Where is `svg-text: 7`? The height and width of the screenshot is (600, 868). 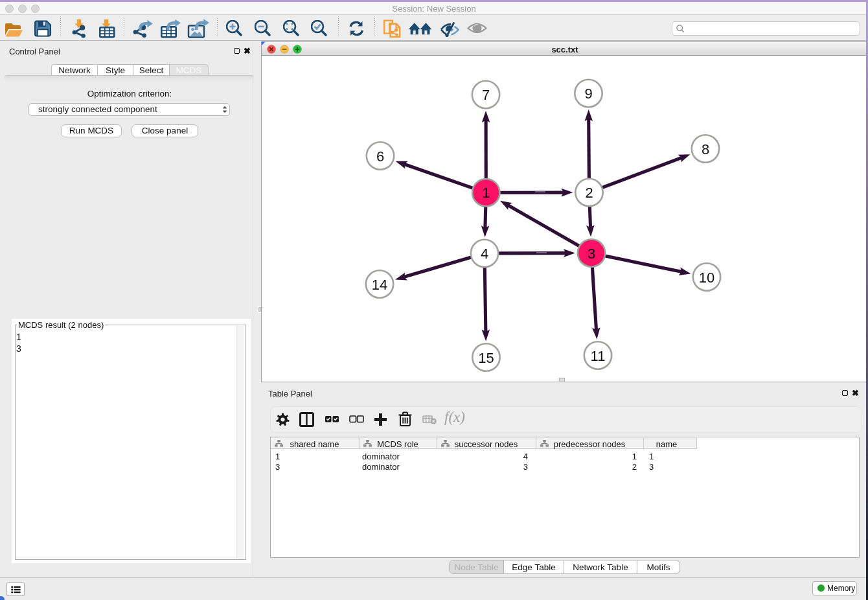
svg-text: 7 is located at coordinates (486, 95).